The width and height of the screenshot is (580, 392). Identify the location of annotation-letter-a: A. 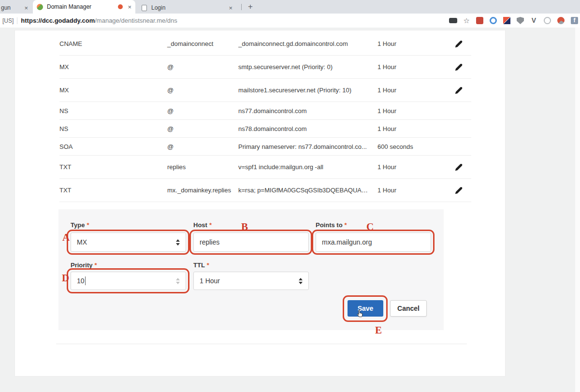
(66, 238).